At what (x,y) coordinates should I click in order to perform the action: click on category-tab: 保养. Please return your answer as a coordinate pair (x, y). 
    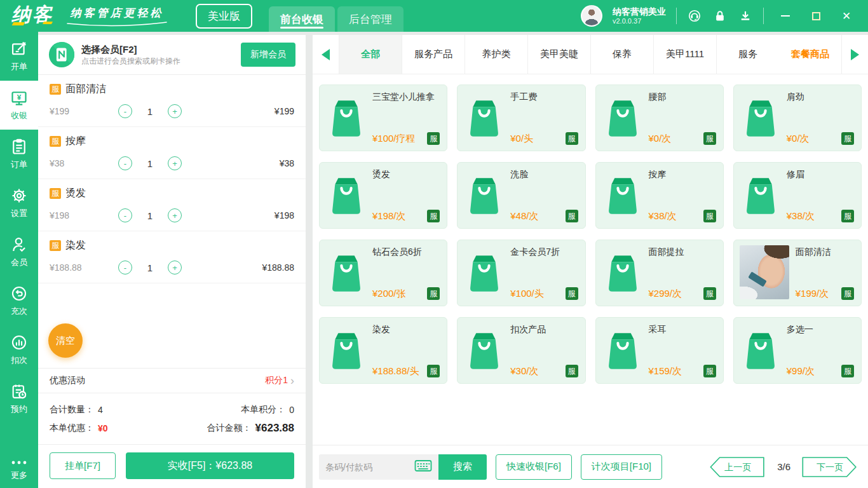
    Looking at the image, I should click on (623, 55).